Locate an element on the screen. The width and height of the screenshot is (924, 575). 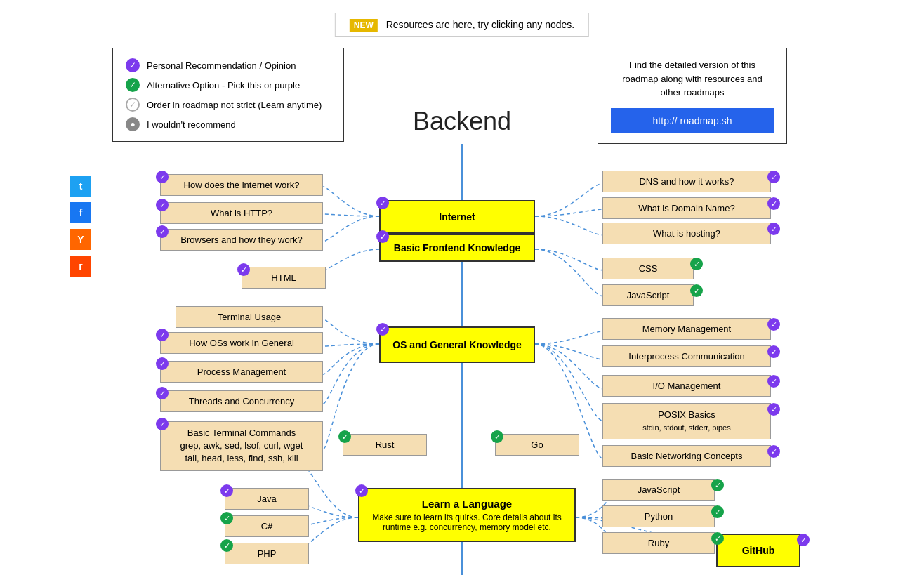
check-python: ✓ is located at coordinates (718, 512).